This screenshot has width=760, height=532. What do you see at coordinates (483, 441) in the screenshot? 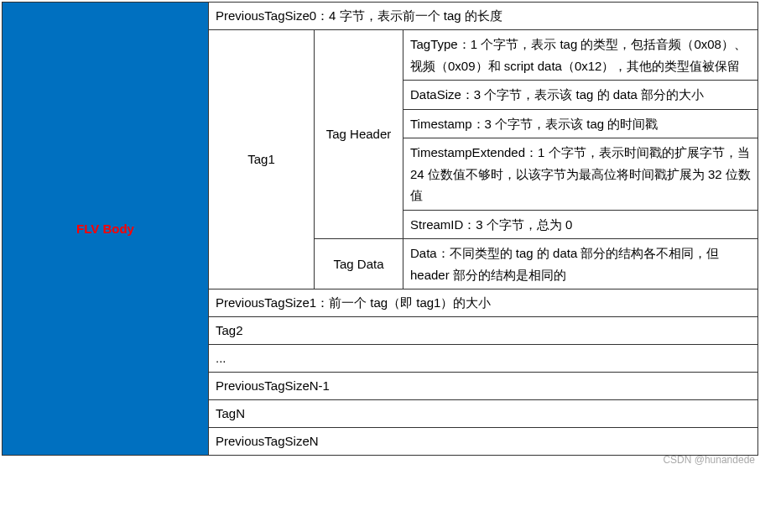
I see `previous-tag-size-n: PreviousTagSizeN` at bounding box center [483, 441].